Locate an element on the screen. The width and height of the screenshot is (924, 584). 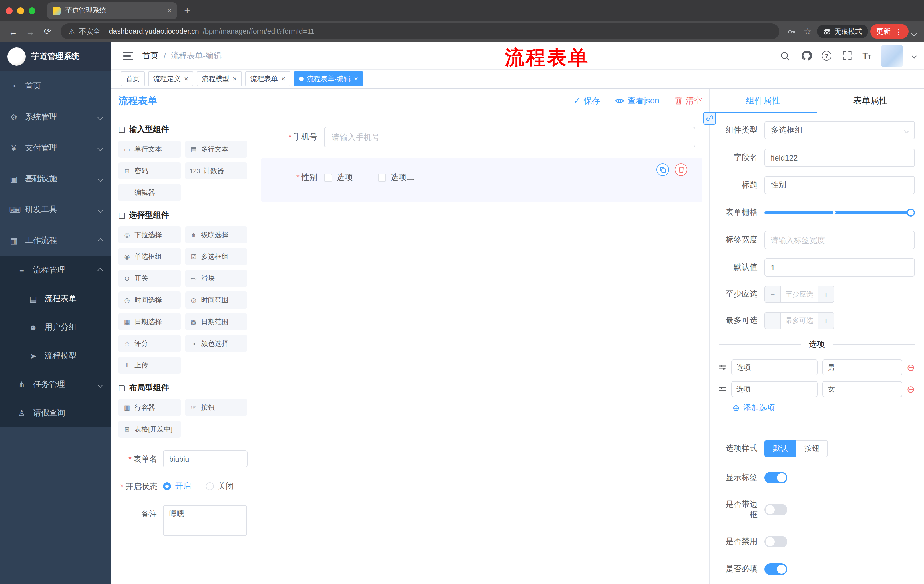
window-zoom-button is located at coordinates (32, 11).